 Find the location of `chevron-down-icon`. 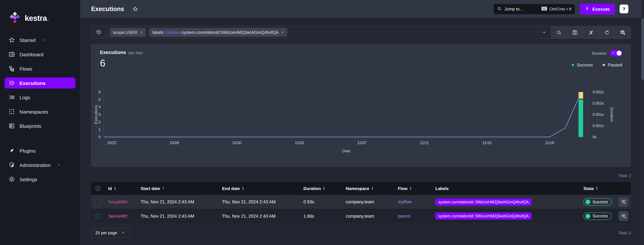

chevron-down-icon is located at coordinates (544, 32).